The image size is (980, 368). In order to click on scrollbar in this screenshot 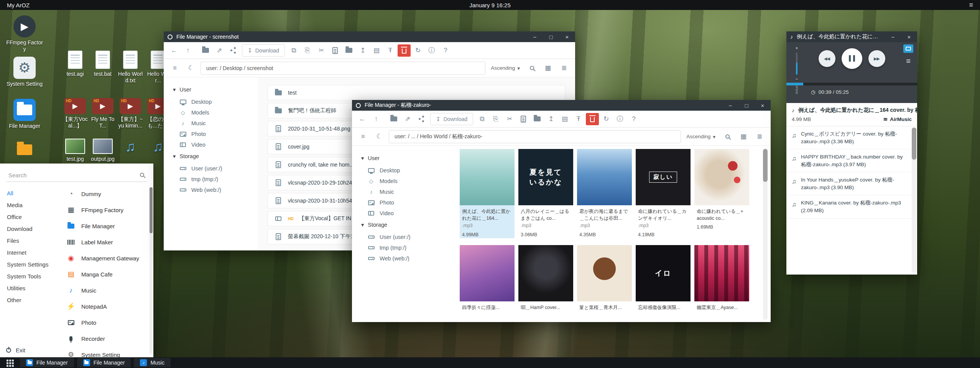, I will do `click(765, 234)`.